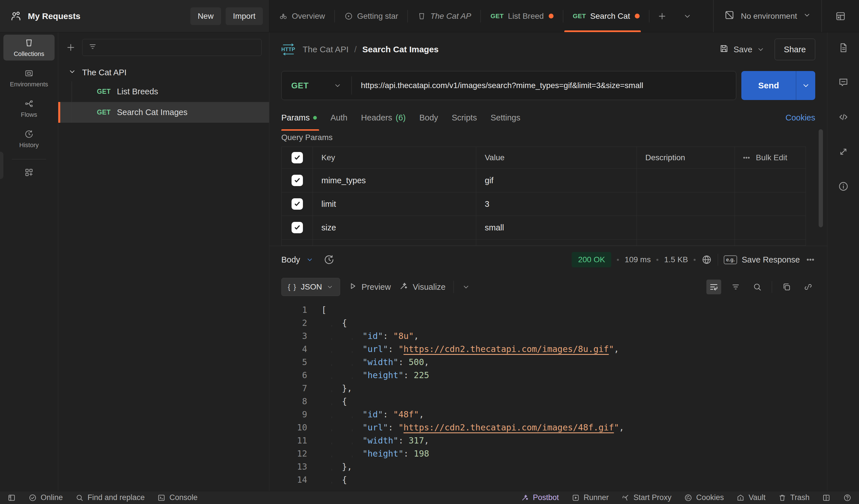  Describe the element at coordinates (429, 118) in the screenshot. I see `request-tab-body: Body` at that location.